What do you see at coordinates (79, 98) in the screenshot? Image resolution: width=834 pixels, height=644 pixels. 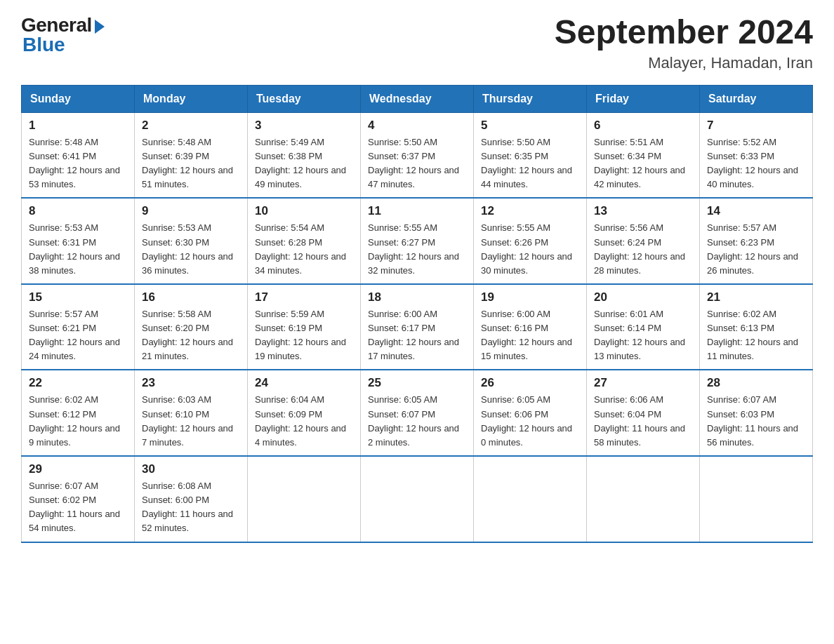 I see `header-sunday: Sunday` at bounding box center [79, 98].